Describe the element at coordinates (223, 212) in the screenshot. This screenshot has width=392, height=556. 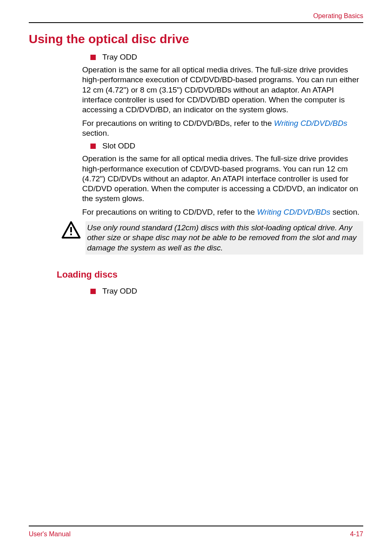
I see `paragraph: For precautions on writing to CD/DVD, re…` at that location.